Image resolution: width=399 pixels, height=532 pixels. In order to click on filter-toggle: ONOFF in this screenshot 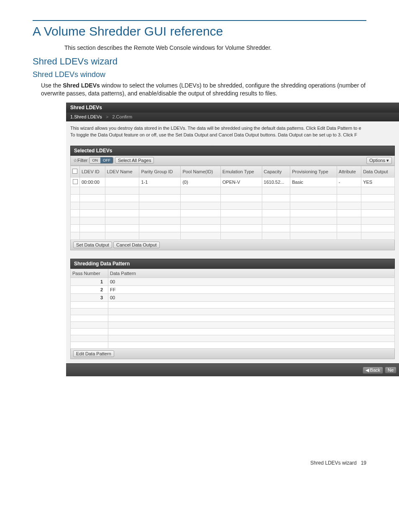, I will do `click(101, 160)`.